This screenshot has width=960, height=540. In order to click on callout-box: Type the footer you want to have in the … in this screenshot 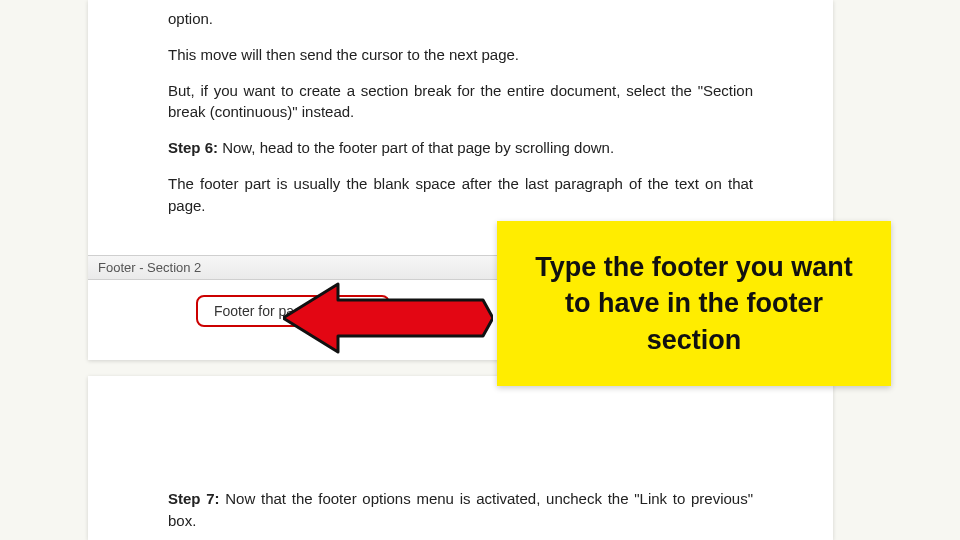, I will do `click(694, 304)`.